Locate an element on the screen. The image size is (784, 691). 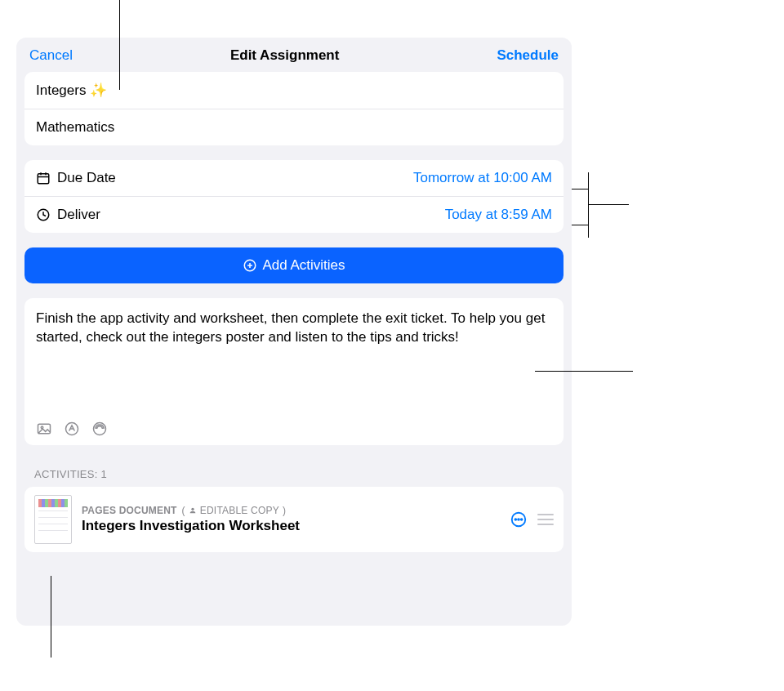
clock-icon is located at coordinates (43, 215).